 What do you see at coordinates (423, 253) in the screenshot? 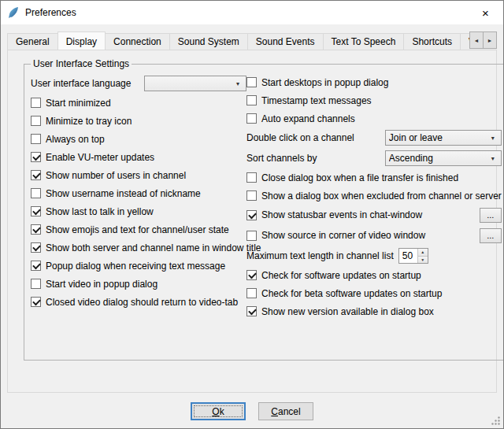
I see `spin-up-icon: ▲` at bounding box center [423, 253].